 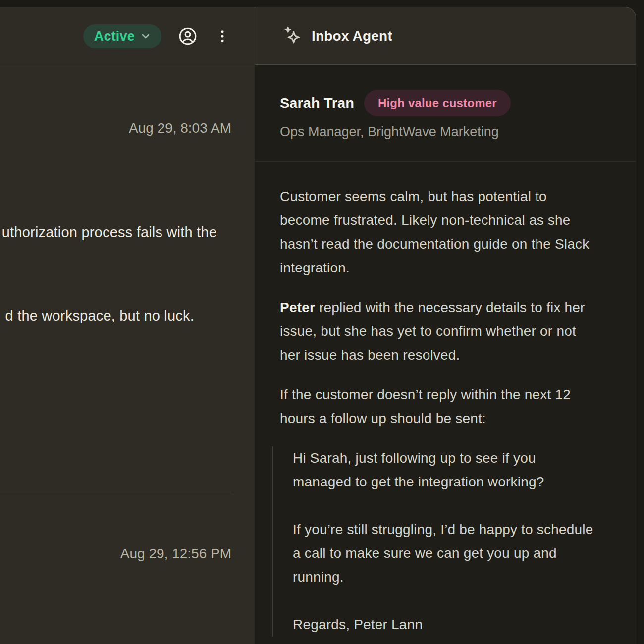 I want to click on customer-value-badge: High value customer, so click(x=437, y=103).